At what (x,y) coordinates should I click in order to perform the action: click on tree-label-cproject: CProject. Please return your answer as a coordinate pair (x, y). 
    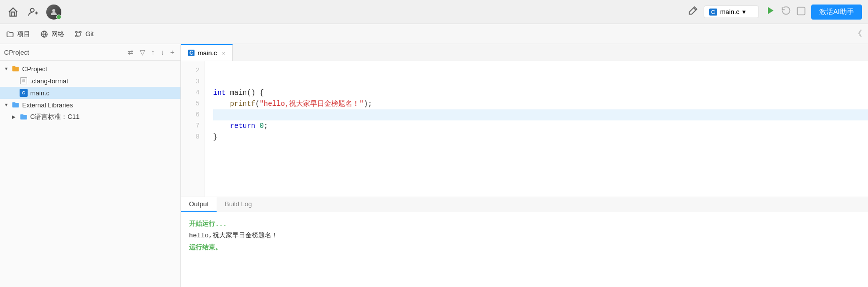
    Looking at the image, I should click on (35, 69).